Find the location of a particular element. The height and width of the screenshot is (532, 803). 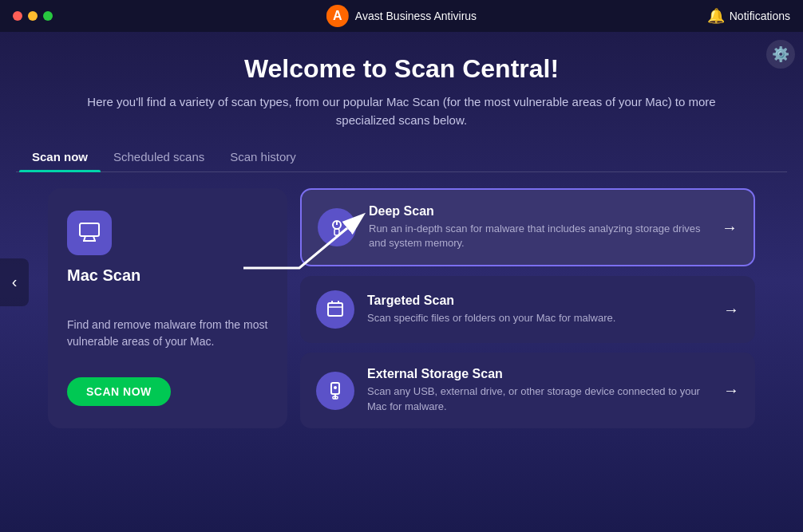

targeted-scan-title: Targeted Scan is located at coordinates (539, 301).